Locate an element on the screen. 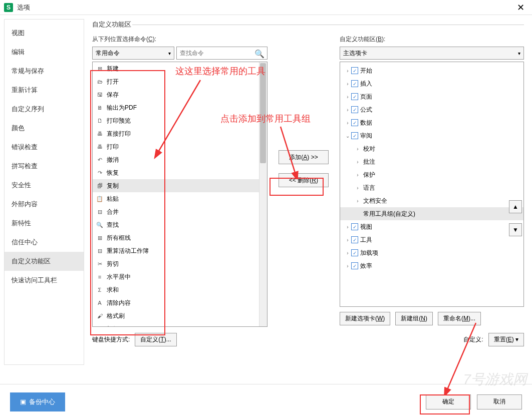  close-icon: ✕ is located at coordinates (520, 8).